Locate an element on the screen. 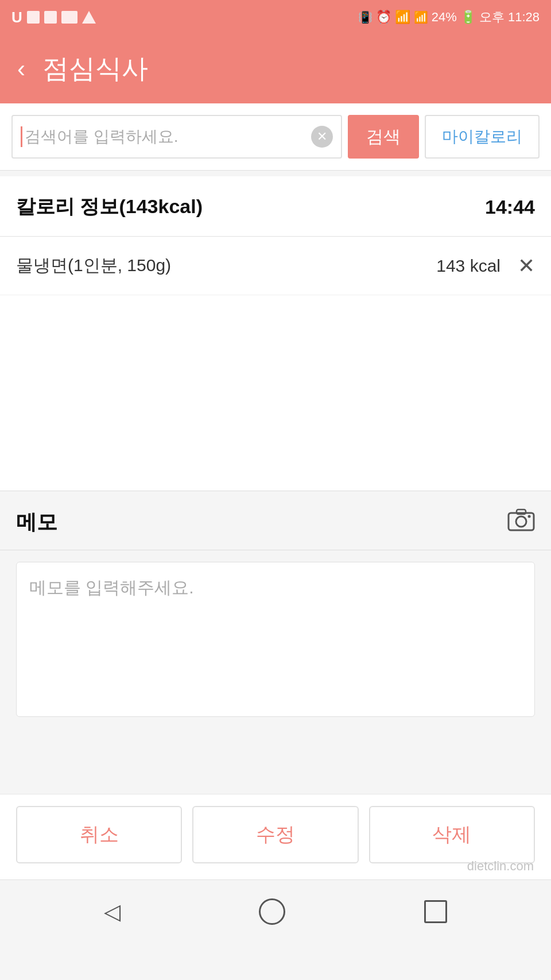  search-input is located at coordinates (168, 137).